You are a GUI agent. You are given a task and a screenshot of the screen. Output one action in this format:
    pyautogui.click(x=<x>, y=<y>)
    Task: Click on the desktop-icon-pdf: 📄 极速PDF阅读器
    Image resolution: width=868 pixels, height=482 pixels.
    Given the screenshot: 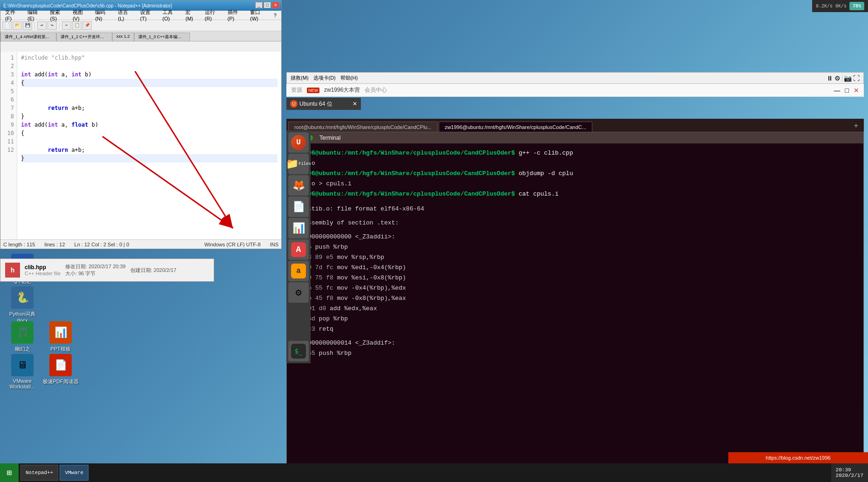 What is the action you would take?
    pyautogui.click(x=61, y=370)
    